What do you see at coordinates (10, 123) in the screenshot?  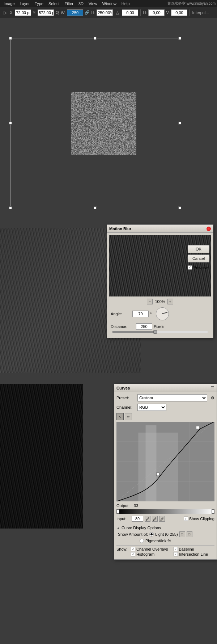 I see `handle-ml` at bounding box center [10, 123].